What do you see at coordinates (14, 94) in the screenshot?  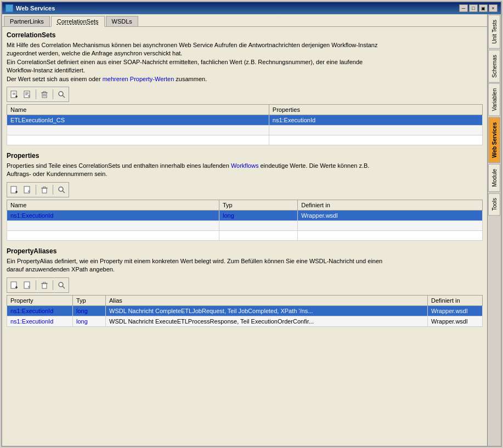 I see `cs-new-button` at bounding box center [14, 94].